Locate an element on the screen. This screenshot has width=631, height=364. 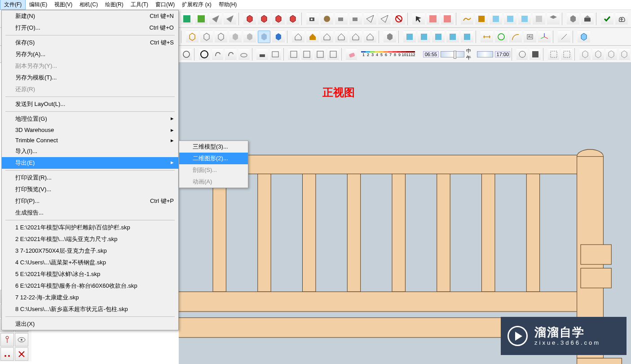
tb-house4-icon is located at coordinates (341, 37).